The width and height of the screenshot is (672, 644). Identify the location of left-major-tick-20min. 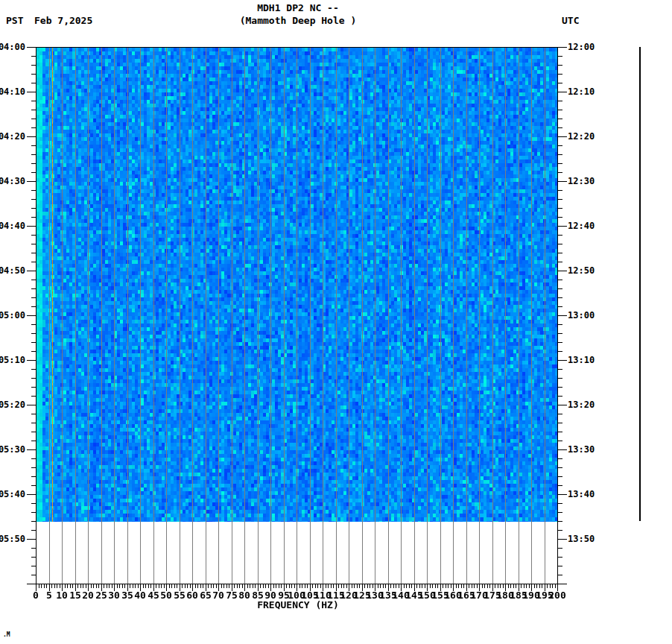
(31, 137).